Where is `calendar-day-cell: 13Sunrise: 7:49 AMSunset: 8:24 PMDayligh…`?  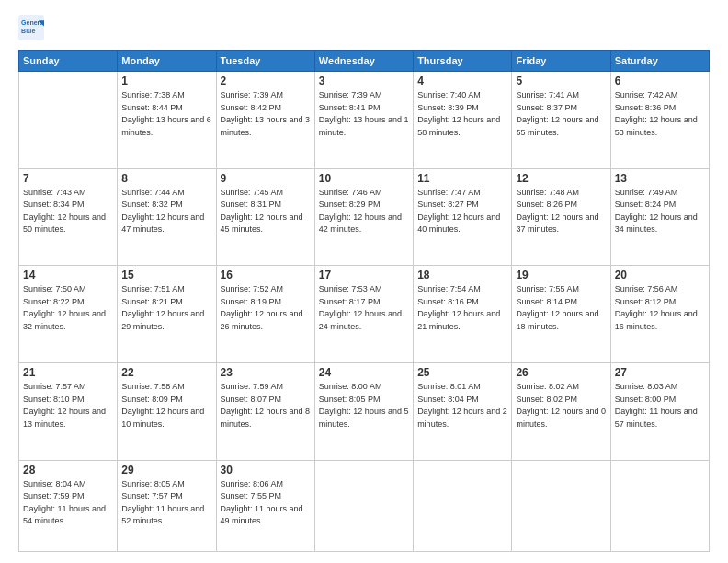
calendar-day-cell: 13Sunrise: 7:49 AMSunset: 8:24 PMDayligh… is located at coordinates (660, 217).